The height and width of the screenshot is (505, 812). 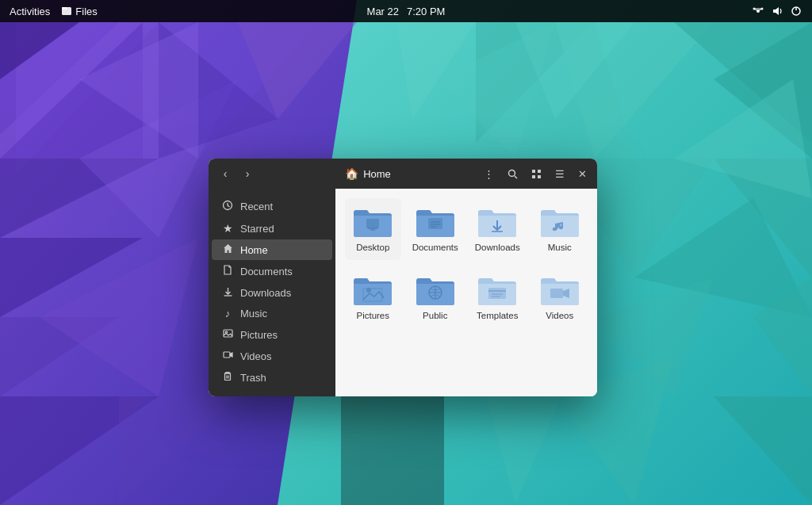 What do you see at coordinates (777, 11) in the screenshot?
I see `volume-icon` at bounding box center [777, 11].